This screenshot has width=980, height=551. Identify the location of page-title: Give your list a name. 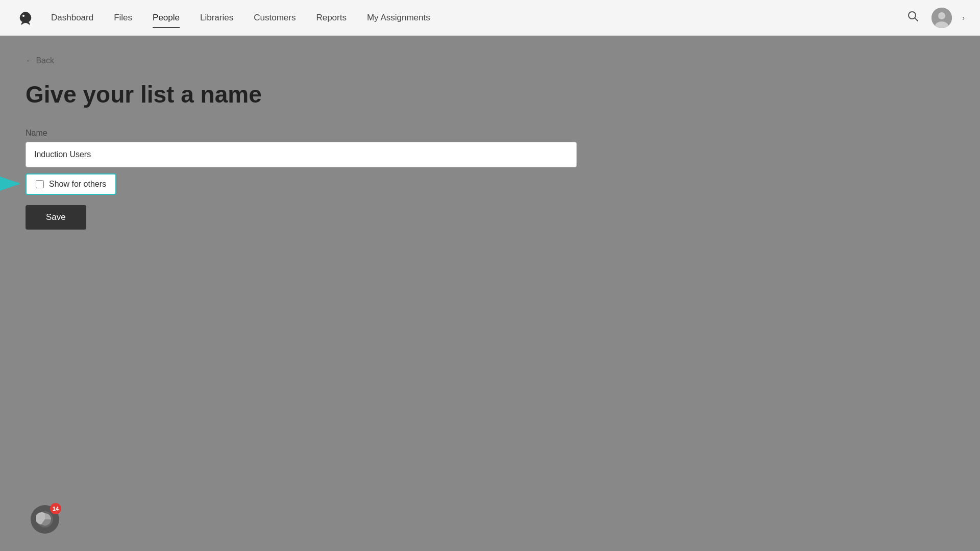
(490, 94).